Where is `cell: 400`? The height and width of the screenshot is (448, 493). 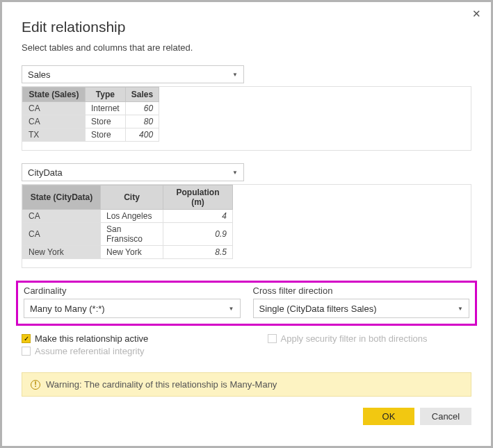 cell: 400 is located at coordinates (142, 135).